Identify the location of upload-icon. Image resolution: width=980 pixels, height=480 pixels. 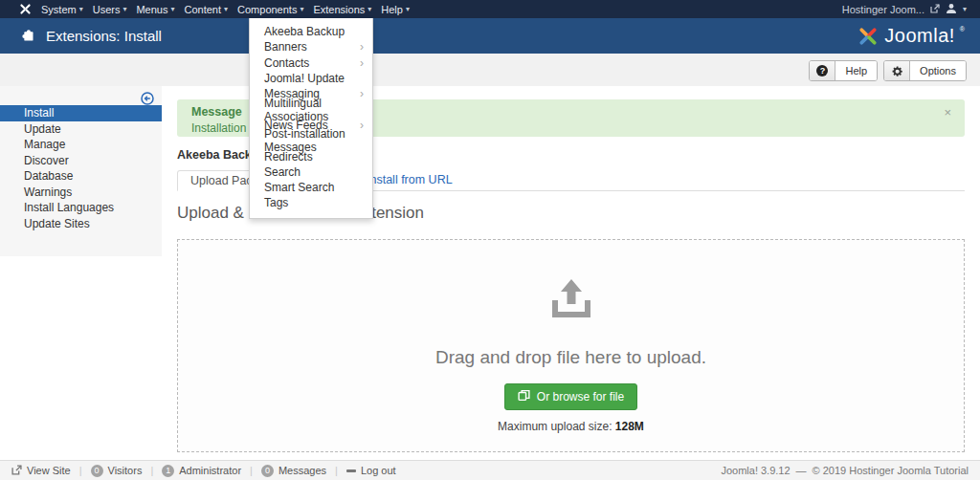
(571, 301).